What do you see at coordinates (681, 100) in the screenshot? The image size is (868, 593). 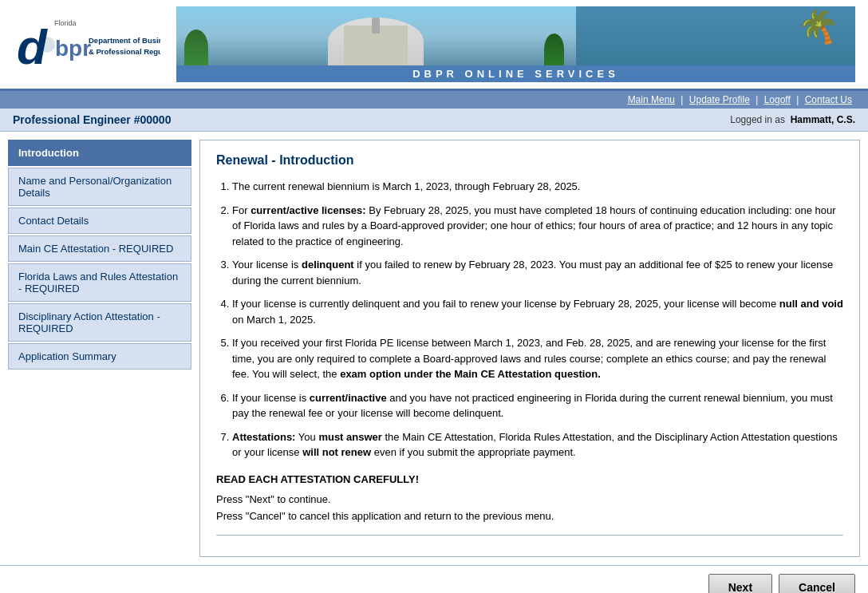 I see `nav-sep1: |` at bounding box center [681, 100].